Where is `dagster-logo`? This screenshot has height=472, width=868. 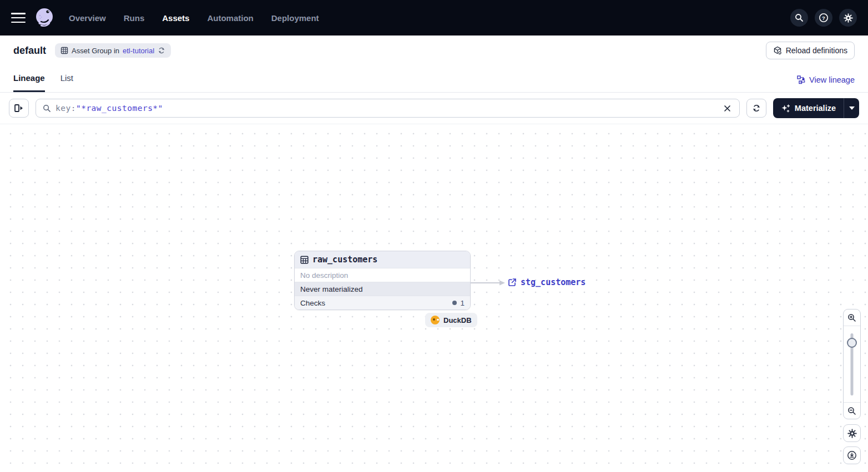 dagster-logo is located at coordinates (45, 18).